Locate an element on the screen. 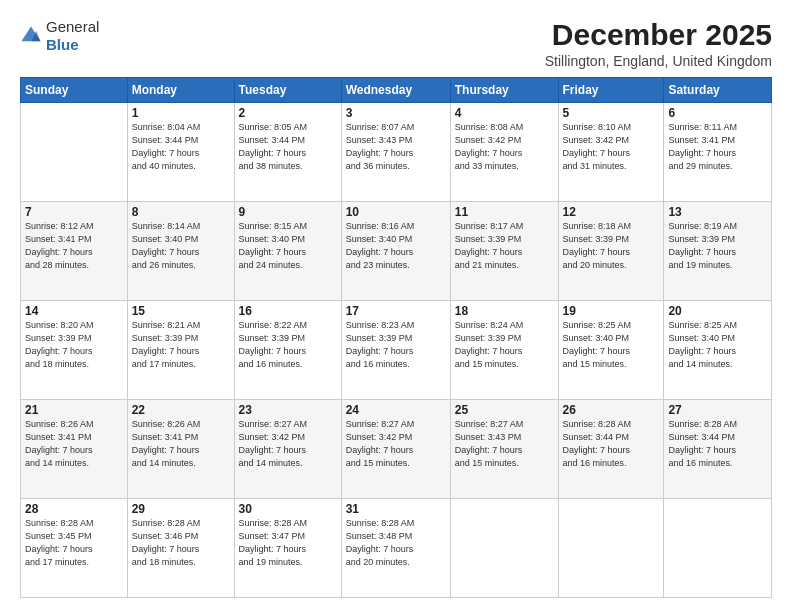 The height and width of the screenshot is (612, 792). day-header-tuesday: Tuesday is located at coordinates (288, 90).